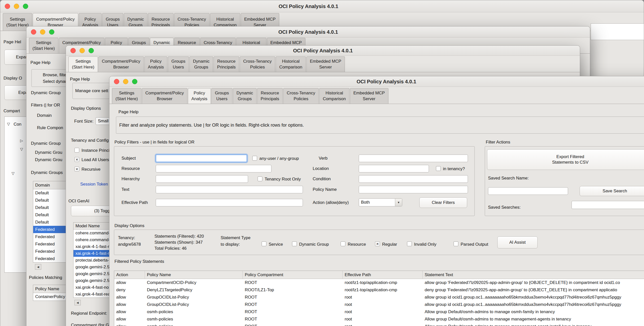 This screenshot has width=644, height=326. I want to click on recursive-label: Recursive, so click(91, 169).